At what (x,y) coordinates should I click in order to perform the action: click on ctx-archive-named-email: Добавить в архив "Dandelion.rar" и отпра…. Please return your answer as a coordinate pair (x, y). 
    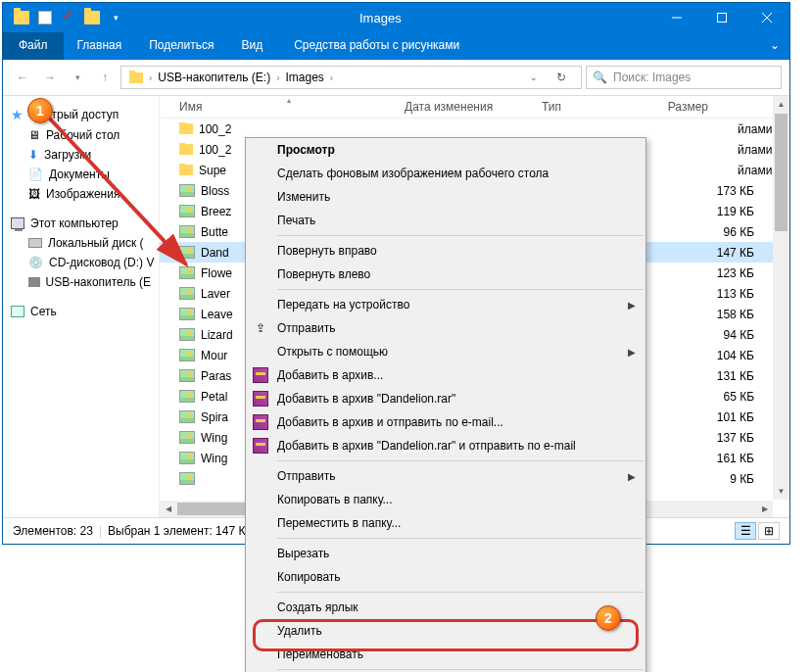
    Looking at the image, I should click on (446, 446).